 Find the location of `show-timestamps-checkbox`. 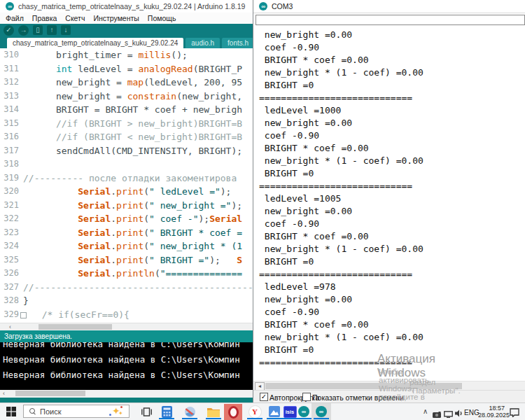

show-timestamps-checkbox is located at coordinates (307, 397).